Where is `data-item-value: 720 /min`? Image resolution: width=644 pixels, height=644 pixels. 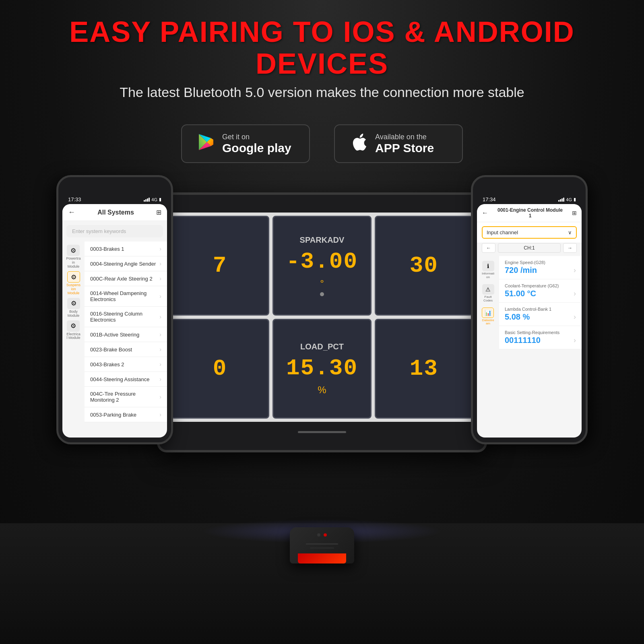 data-item-value: 720 /min is located at coordinates (540, 270).